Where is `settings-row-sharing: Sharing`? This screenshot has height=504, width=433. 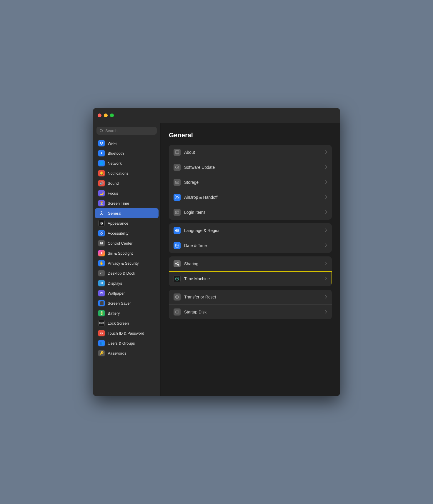 settings-row-sharing: Sharing is located at coordinates (250, 264).